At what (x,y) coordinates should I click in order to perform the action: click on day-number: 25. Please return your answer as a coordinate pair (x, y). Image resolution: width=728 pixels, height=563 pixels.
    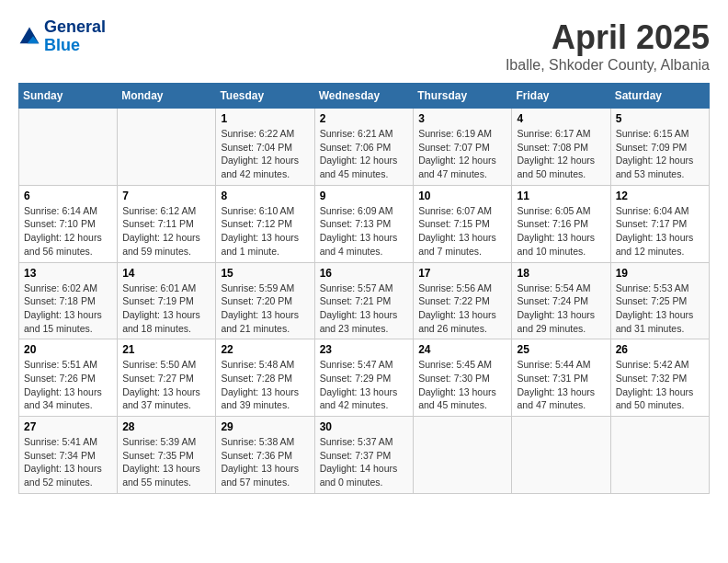
    Looking at the image, I should click on (561, 350).